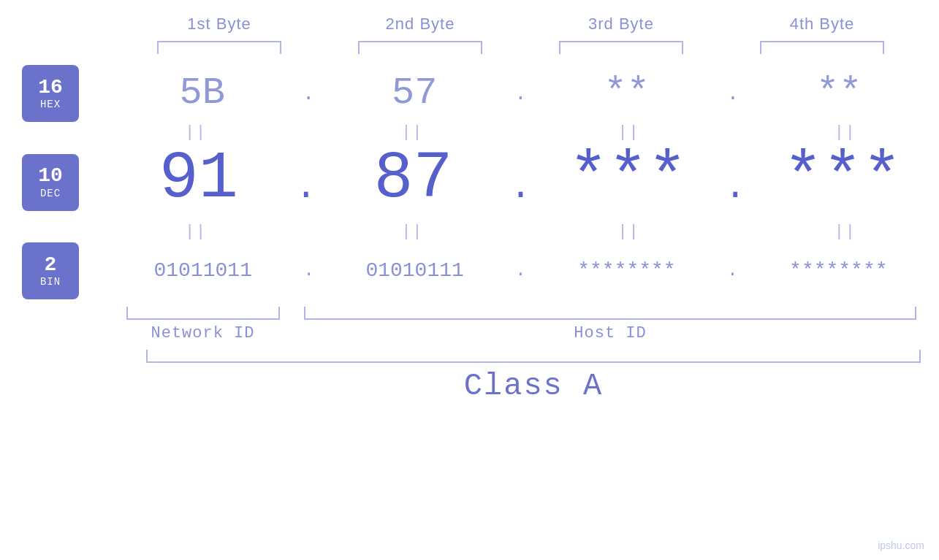 This screenshot has height=560, width=939. I want to click on badge-dec-wrapper: 10 DEC, so click(51, 183).